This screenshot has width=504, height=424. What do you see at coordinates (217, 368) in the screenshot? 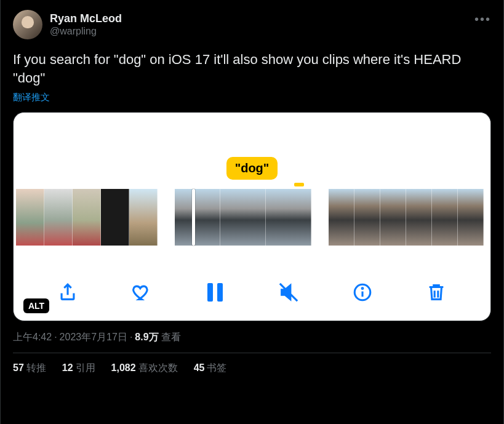
I see `bookmarks-label: 书签` at bounding box center [217, 368].